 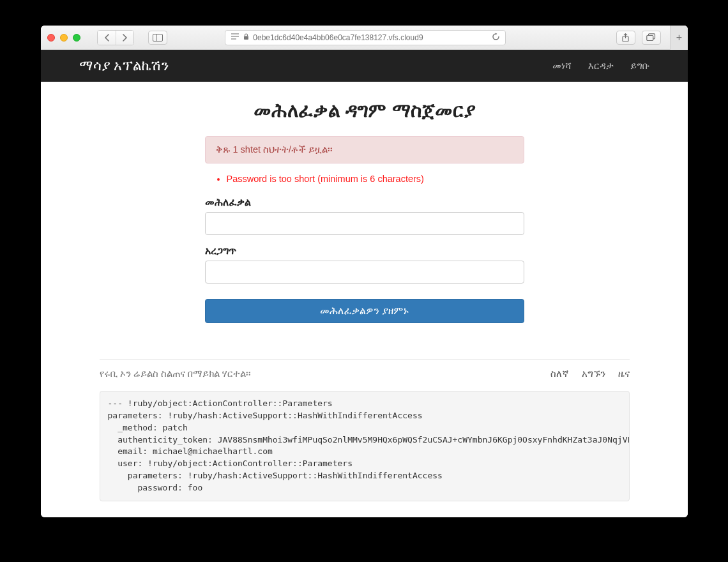 I want to click on confirm-label: አረጋግጥ, so click(x=365, y=251).